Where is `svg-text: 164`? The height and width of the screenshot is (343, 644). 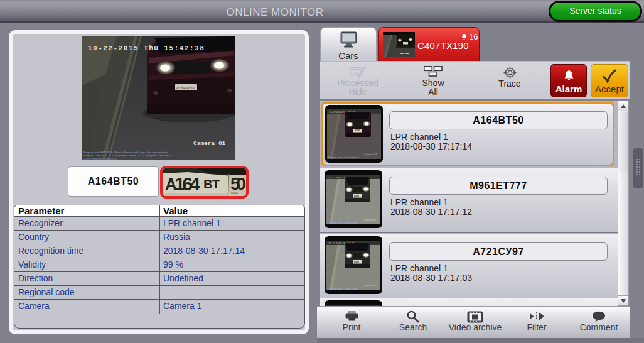
svg-text: 164 is located at coordinates (187, 183).